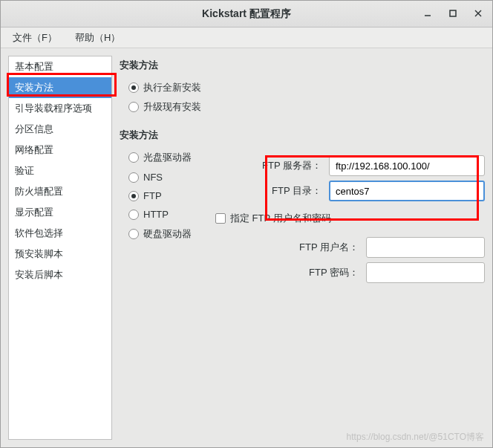 The image size is (493, 448). What do you see at coordinates (134, 107) in the screenshot?
I see `radio-upgrade-install` at bounding box center [134, 107].